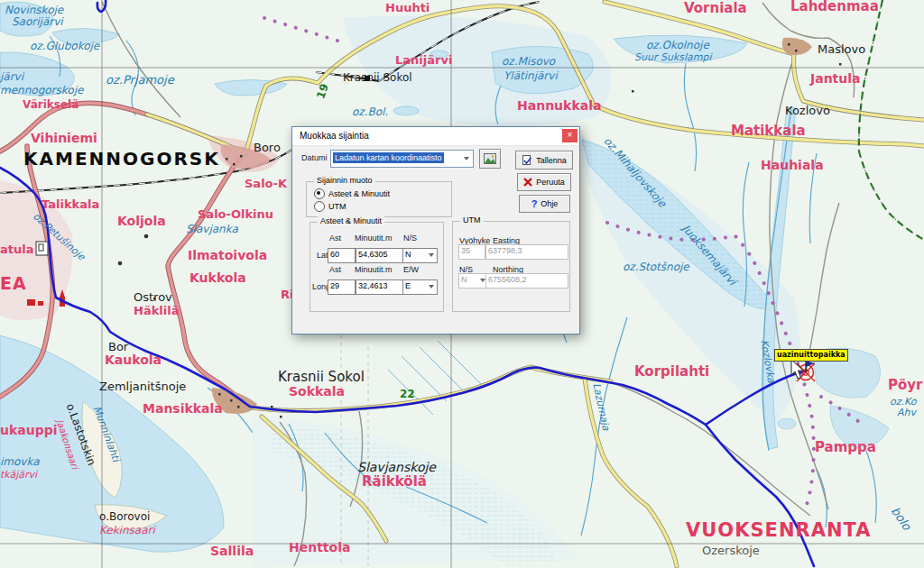  Describe the element at coordinates (341, 287) in the screenshot. I see `long-degrees-field: 29` at that location.